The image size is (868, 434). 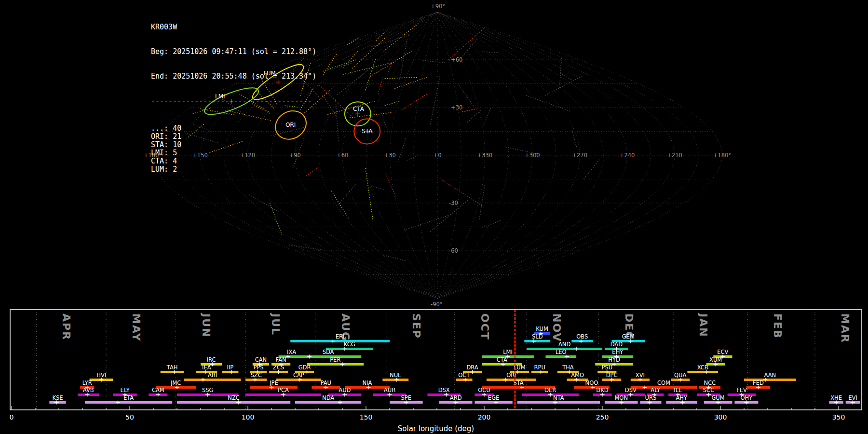 What do you see at coordinates (281, 360) in the screenshot?
I see `shower-label-FAN: FAN` at bounding box center [281, 360].